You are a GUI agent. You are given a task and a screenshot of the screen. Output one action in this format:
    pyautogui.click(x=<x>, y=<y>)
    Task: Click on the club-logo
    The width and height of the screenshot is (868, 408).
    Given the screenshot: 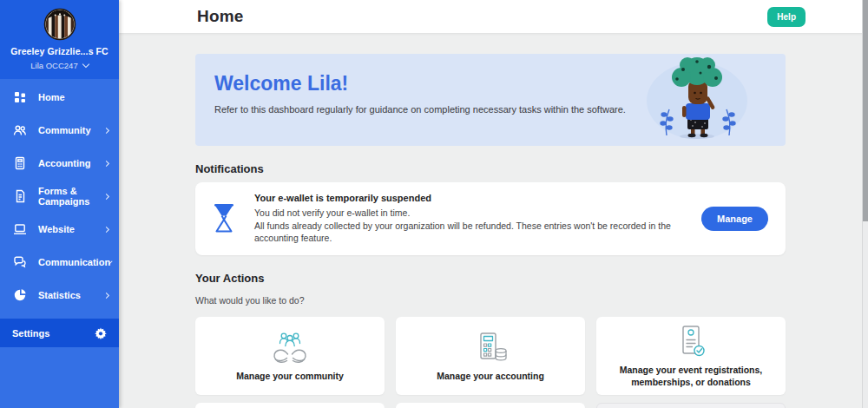 What is the action you would take?
    pyautogui.click(x=60, y=24)
    